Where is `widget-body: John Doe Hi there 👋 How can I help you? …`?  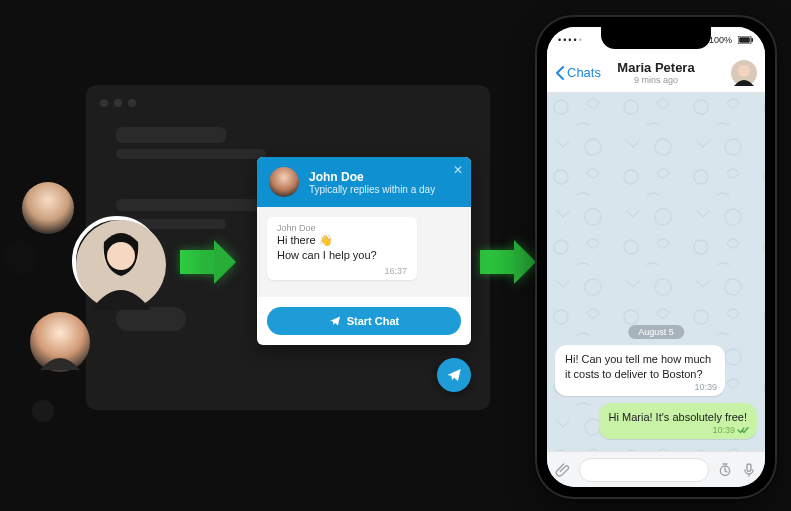 widget-body: John Doe Hi there 👋 How can I help you? … is located at coordinates (364, 252).